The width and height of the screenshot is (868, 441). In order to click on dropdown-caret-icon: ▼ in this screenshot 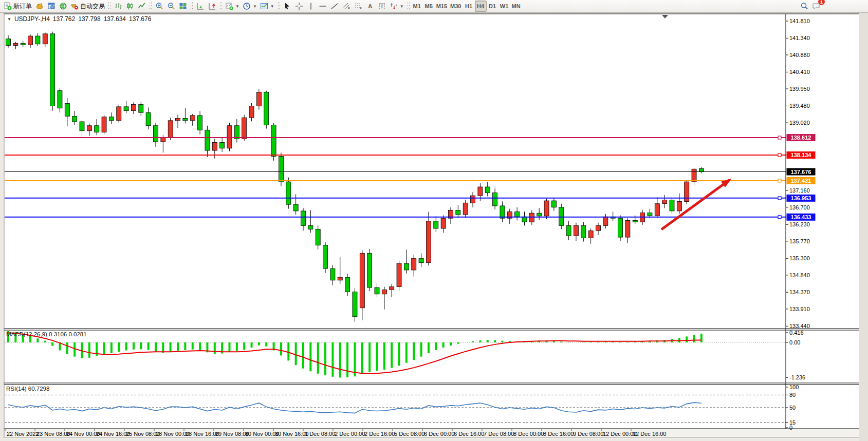, I will do `click(272, 6)`.